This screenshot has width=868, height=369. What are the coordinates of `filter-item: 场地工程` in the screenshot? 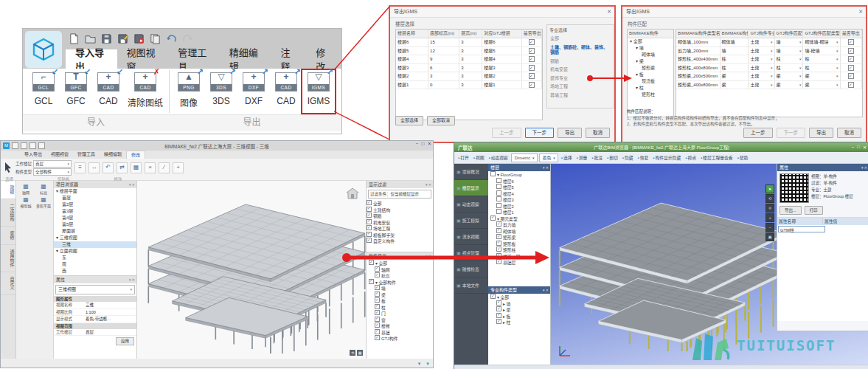 It's located at (400, 229).